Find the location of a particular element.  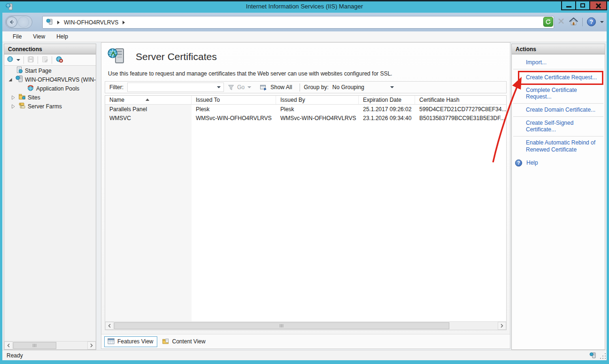

action-create-self-signed-certificate: Create Self-Signed Certificate... is located at coordinates (558, 127).